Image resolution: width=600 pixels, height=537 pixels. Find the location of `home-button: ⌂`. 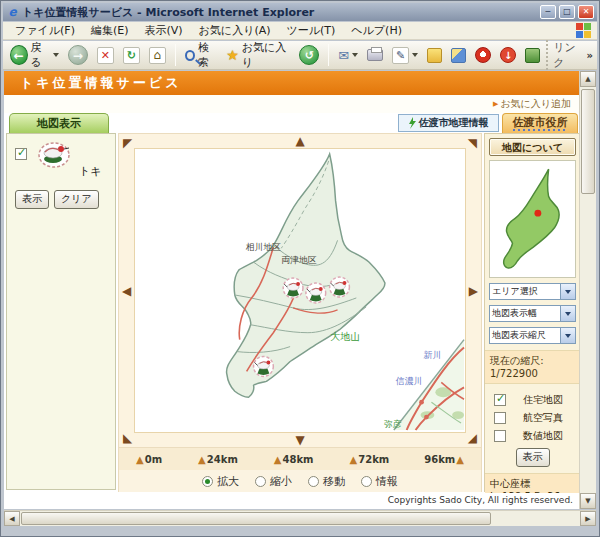

home-button: ⌂ is located at coordinates (158, 56).